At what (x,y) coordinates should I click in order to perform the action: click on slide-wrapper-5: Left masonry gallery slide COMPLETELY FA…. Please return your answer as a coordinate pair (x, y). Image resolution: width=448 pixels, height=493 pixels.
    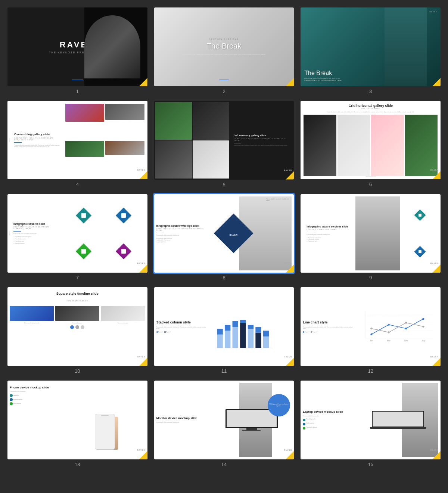
    Looking at the image, I should click on (224, 140).